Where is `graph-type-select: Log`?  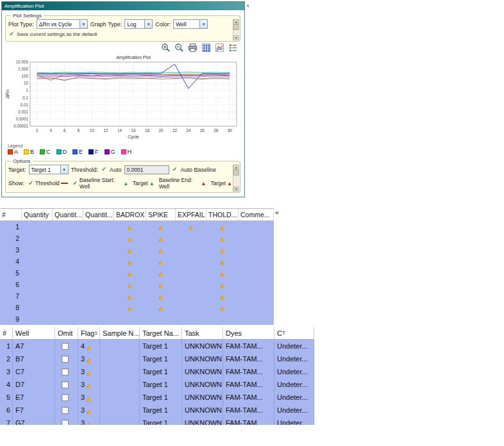 graph-type-select: Log is located at coordinates (139, 24).